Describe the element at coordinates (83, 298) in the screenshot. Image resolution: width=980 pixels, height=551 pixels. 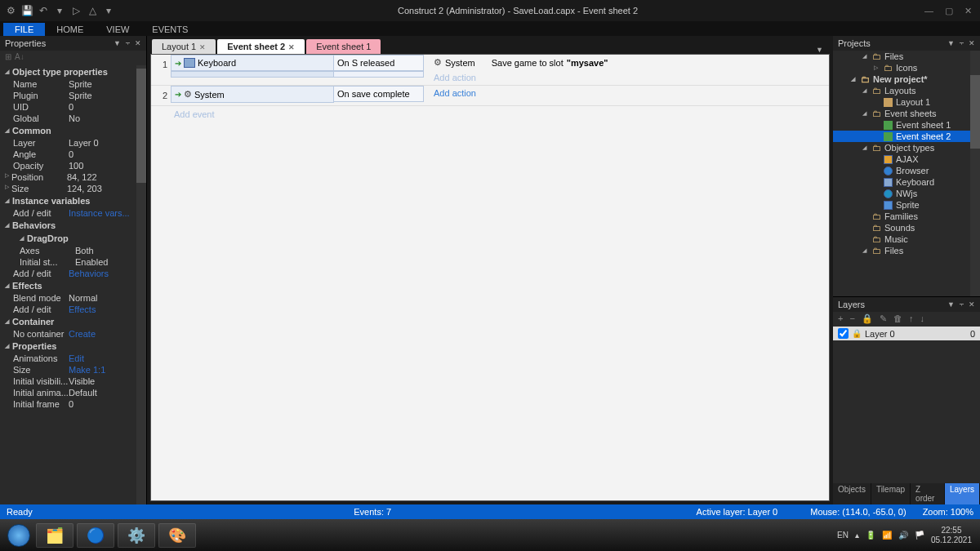
I see `prop-blend-mode: Normal` at that location.